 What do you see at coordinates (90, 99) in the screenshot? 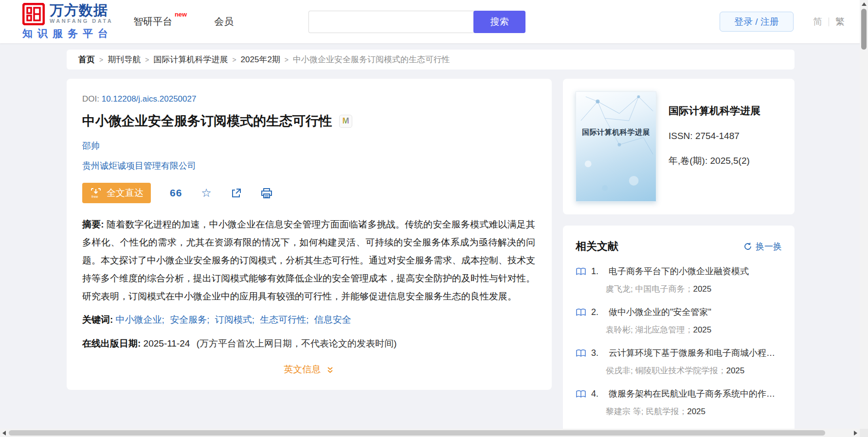
I see `doi-label: DOI:` at bounding box center [90, 99].